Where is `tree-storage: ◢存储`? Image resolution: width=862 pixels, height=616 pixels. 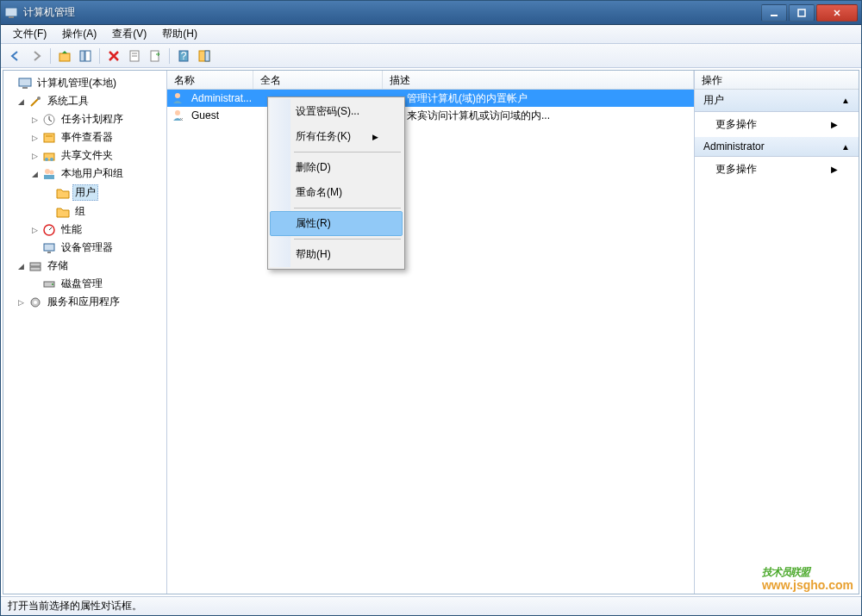 tree-storage: ◢存储 is located at coordinates (84, 265).